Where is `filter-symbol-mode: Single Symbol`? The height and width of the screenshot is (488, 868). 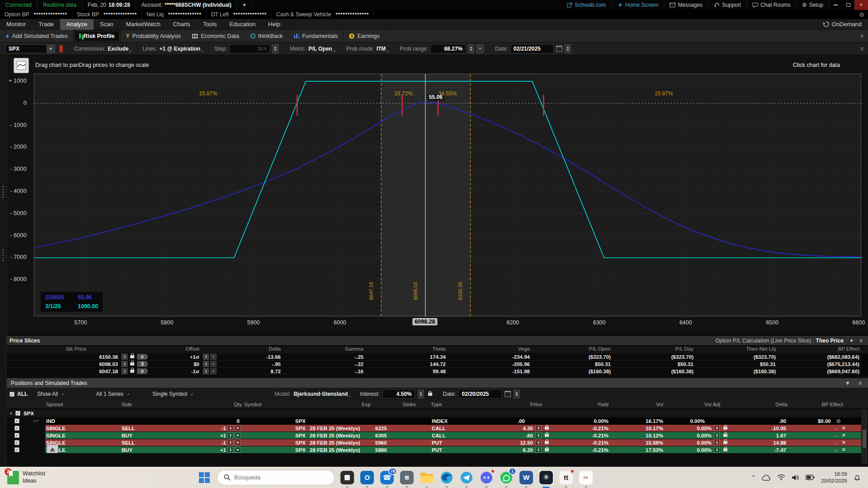
filter-symbol-mode: Single Symbol is located at coordinates (184, 394).